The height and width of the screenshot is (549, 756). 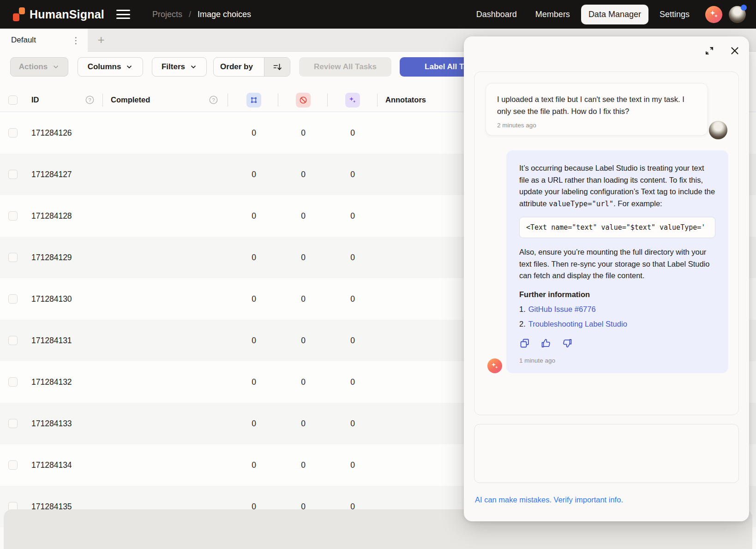 What do you see at coordinates (618, 294) in the screenshot?
I see `further-information-heading: Further information` at bounding box center [618, 294].